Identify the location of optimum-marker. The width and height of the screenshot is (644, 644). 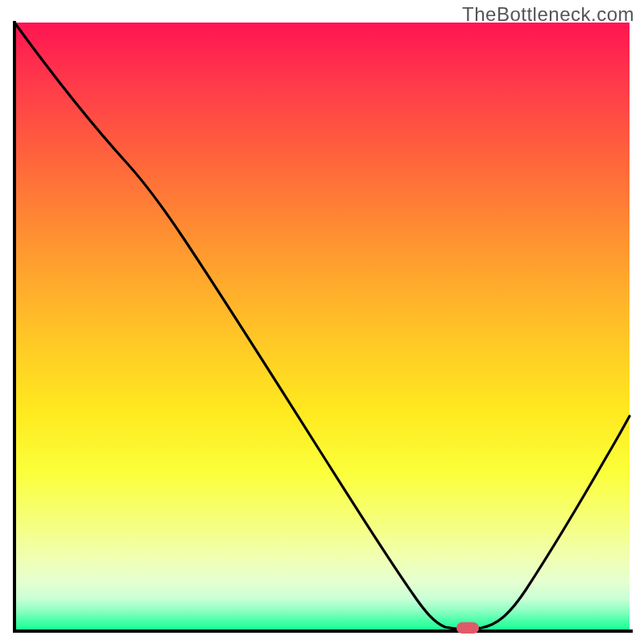
(468, 628).